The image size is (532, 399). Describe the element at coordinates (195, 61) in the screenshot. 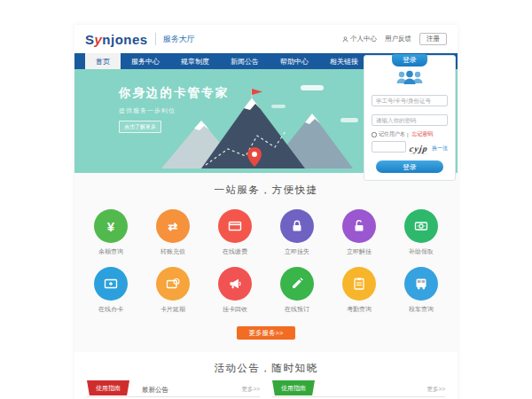

I see `nav-item-rules: 规章制度` at that location.